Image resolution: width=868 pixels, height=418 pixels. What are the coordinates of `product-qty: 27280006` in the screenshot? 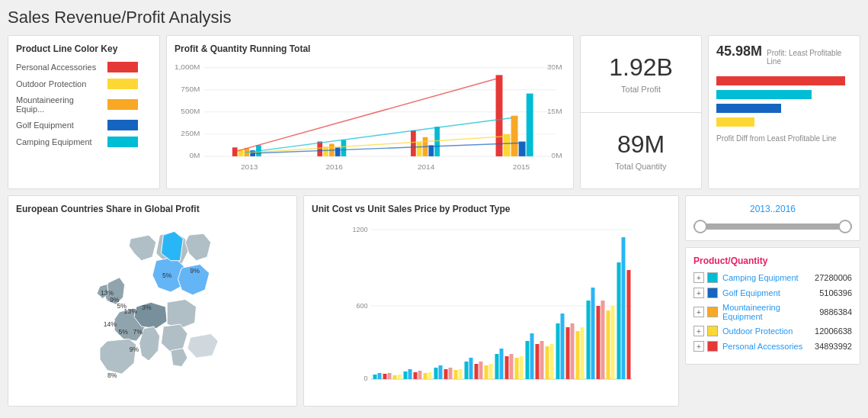 It's located at (834, 278).